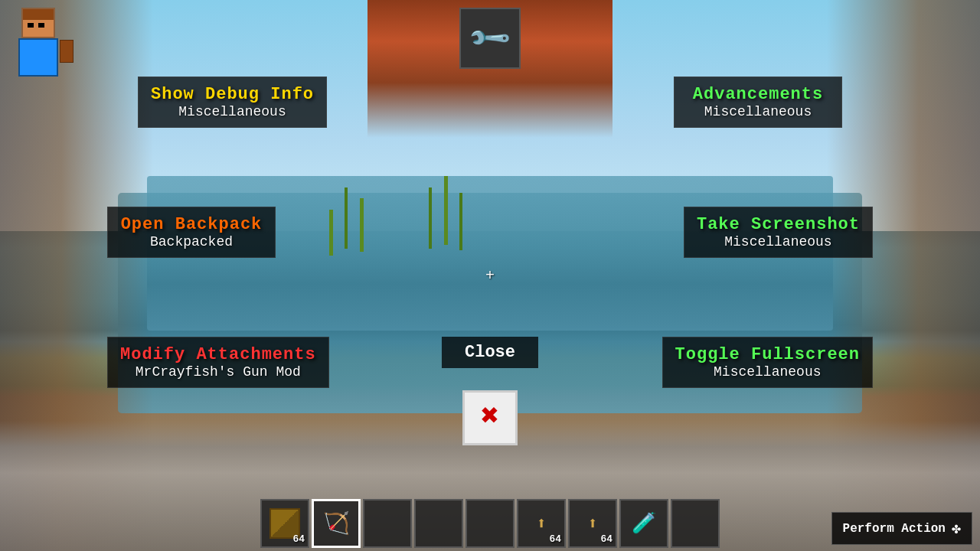  Describe the element at coordinates (902, 528) in the screenshot. I see `perform-action-container: Perform Action ✤` at that location.